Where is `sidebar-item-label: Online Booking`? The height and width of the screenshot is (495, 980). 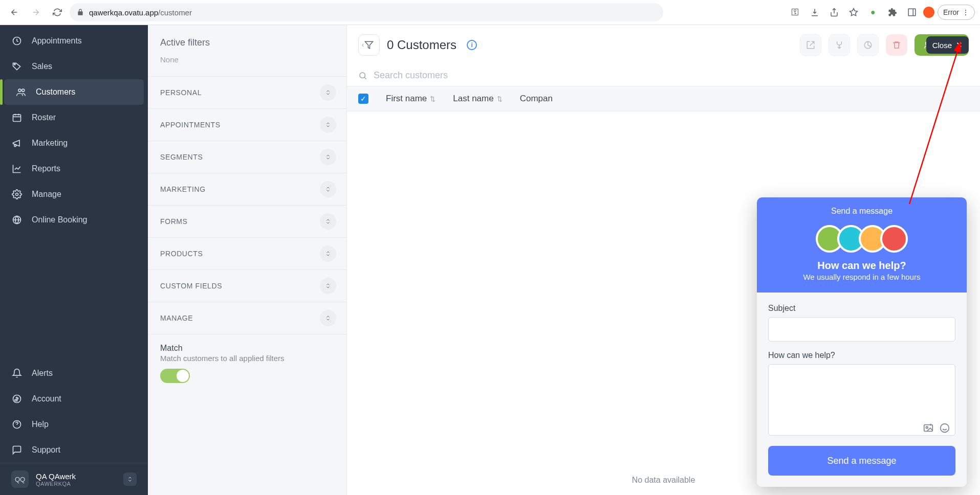 sidebar-item-label: Online Booking is located at coordinates (59, 220).